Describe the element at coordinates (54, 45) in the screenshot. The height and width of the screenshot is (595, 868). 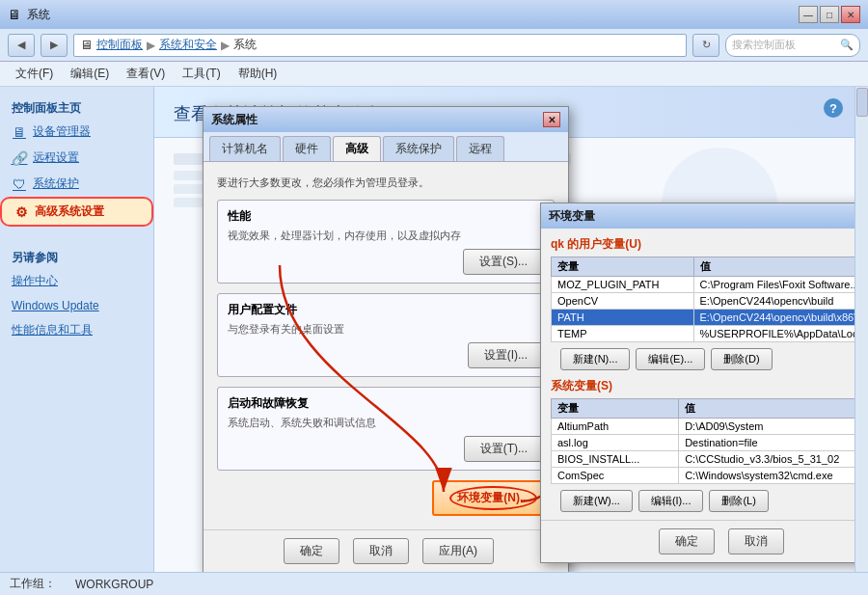
I see `forward-button: ▶` at that location.